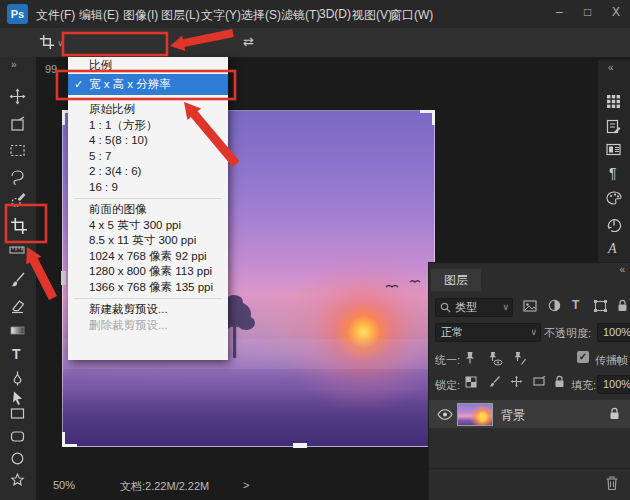 The image size is (630, 500). I want to click on menu-item-1024x768: 1024 x 768 像素 92 ppi, so click(148, 257).